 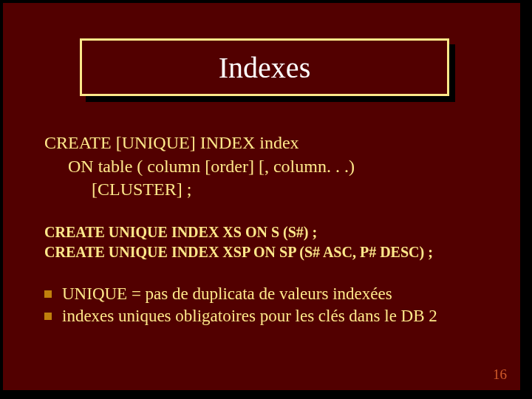 What do you see at coordinates (265, 242) in the screenshot?
I see `sql-examples-block: CREATE UNIQUE INDEX XS ON S (S#) ; CREAT…` at bounding box center [265, 242].